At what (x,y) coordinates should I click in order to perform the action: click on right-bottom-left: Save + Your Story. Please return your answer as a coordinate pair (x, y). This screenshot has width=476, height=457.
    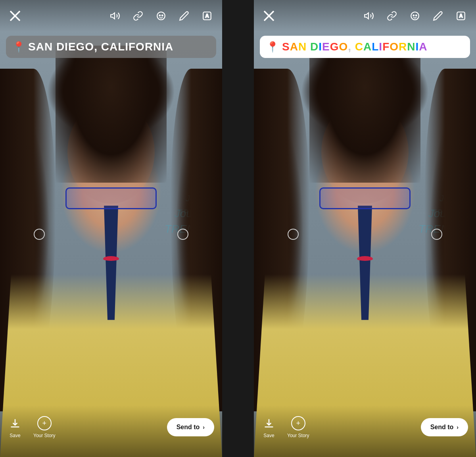
    Looking at the image, I should click on (286, 427).